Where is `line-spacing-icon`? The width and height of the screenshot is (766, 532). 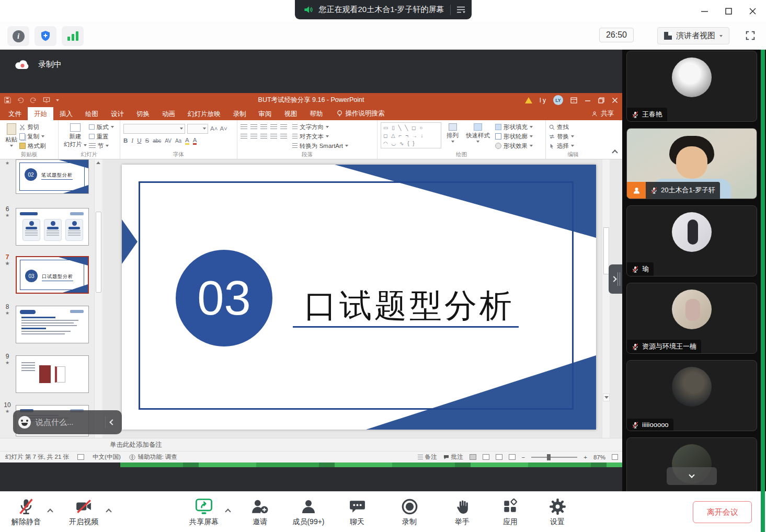 line-spacing-icon is located at coordinates (283, 128).